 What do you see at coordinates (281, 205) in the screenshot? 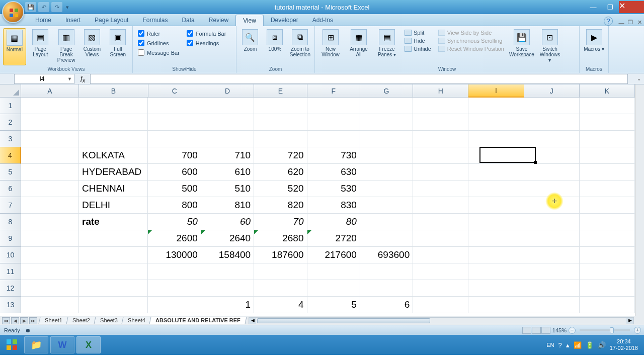
I see `cell-E7: 820` at bounding box center [281, 205].